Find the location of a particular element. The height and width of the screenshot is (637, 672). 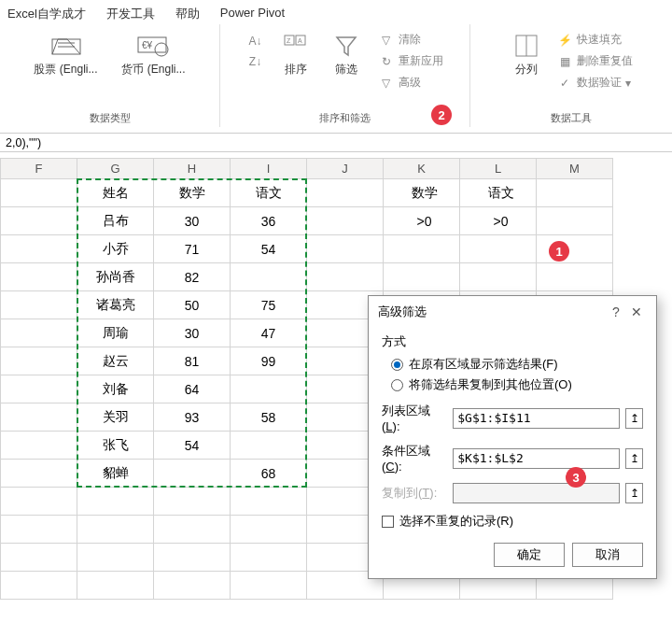

criteria-range-picker: ↥ is located at coordinates (635, 459).